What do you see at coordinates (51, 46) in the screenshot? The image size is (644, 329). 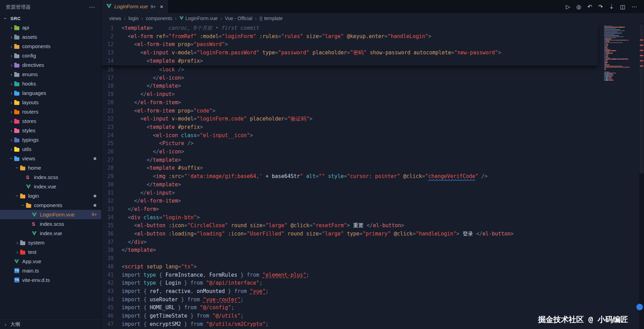 I see `sidebar-item-components: ›components` at bounding box center [51, 46].